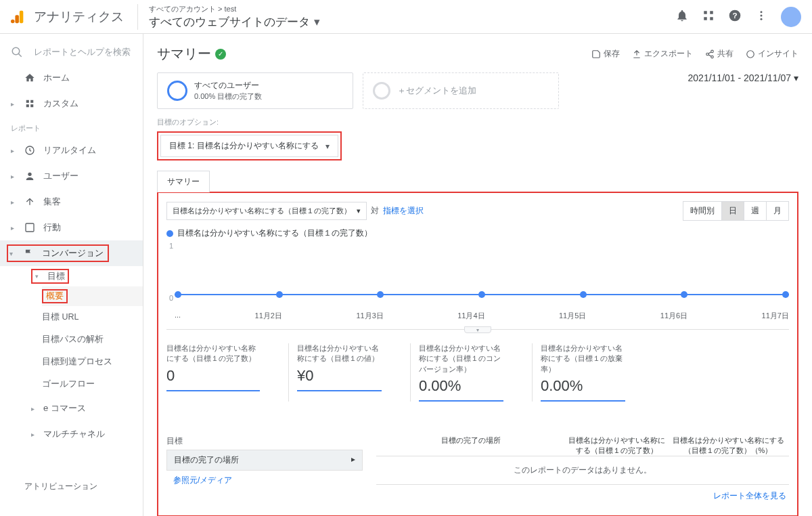 This screenshot has height=516, width=812. Describe the element at coordinates (72, 486) in the screenshot. I see `sidebar-item-attribution: アトリビューション` at that location.